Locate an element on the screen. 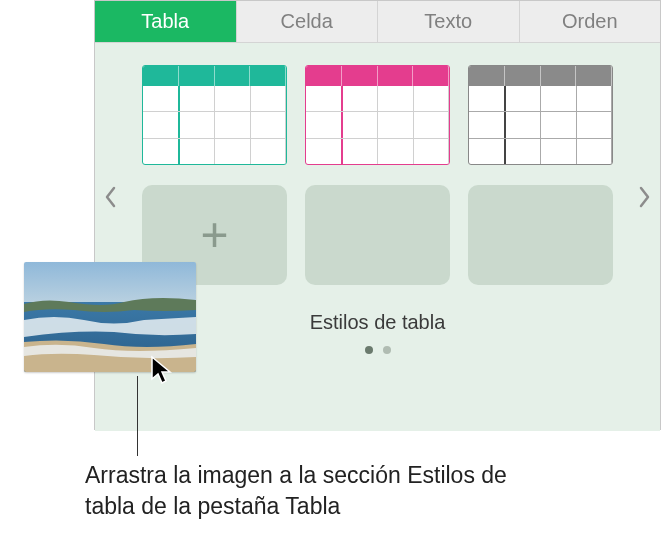 This screenshot has width=662, height=545. tab-label: Orden is located at coordinates (590, 22).